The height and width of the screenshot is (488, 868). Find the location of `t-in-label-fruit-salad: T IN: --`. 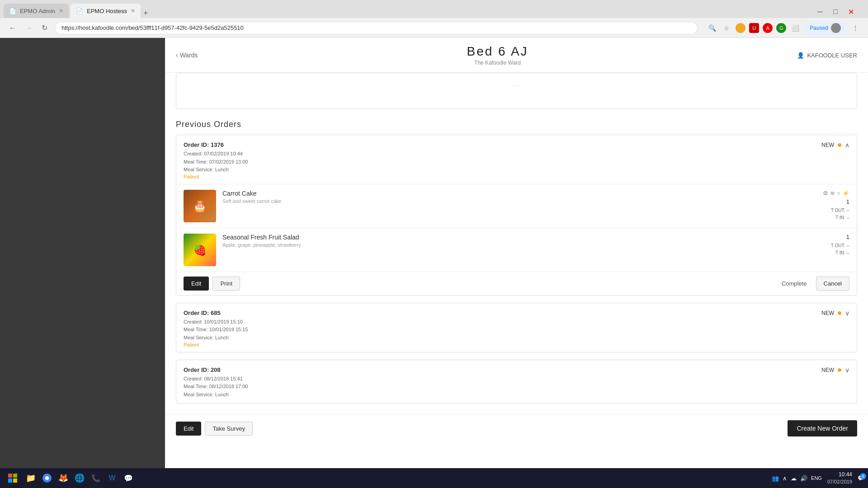

t-in-label-fruit-salad: T IN: -- is located at coordinates (840, 253).